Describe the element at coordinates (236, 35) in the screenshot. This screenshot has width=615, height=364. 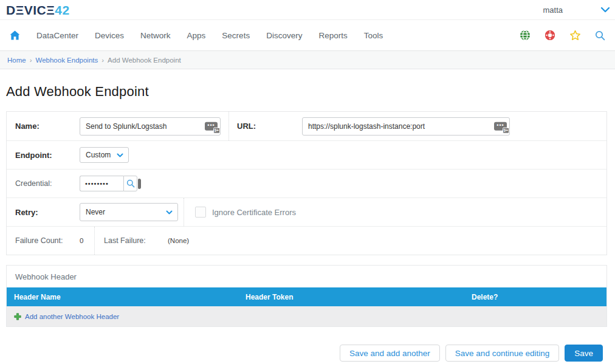
I see `nav-item-secrets: Secrets` at that location.